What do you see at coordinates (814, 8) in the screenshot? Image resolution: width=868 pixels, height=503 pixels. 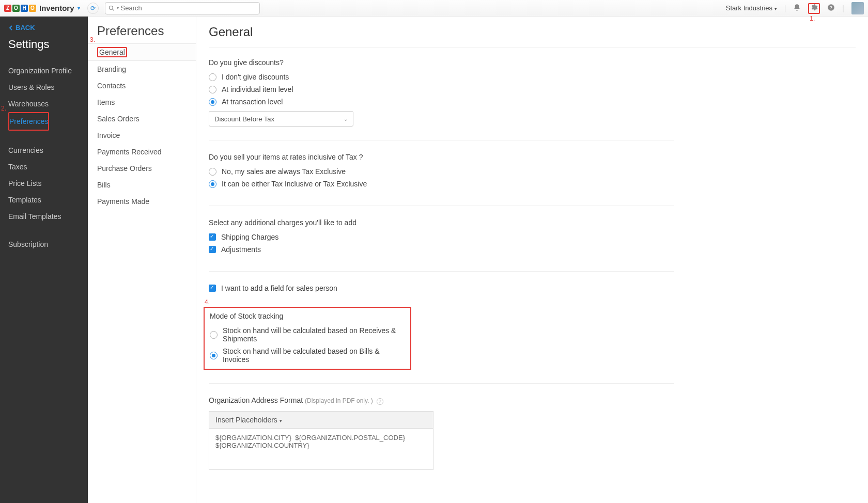 I see `settings-gear-icon` at bounding box center [814, 8].